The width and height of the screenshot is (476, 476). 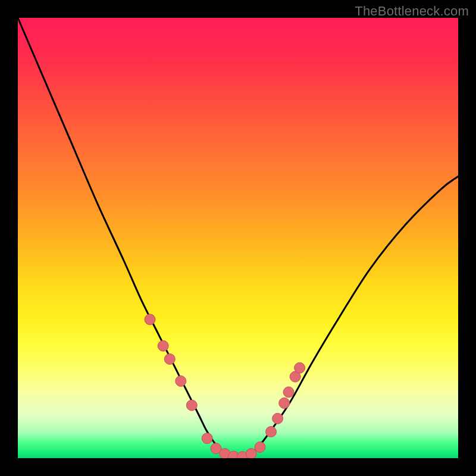 What do you see at coordinates (225, 386) in the screenshot?
I see `marker-group` at bounding box center [225, 386].